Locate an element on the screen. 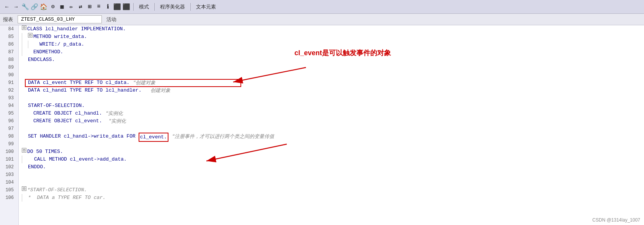 This screenshot has width=644, height=225. collapse-100: ⊟ is located at coordinates (24, 150).